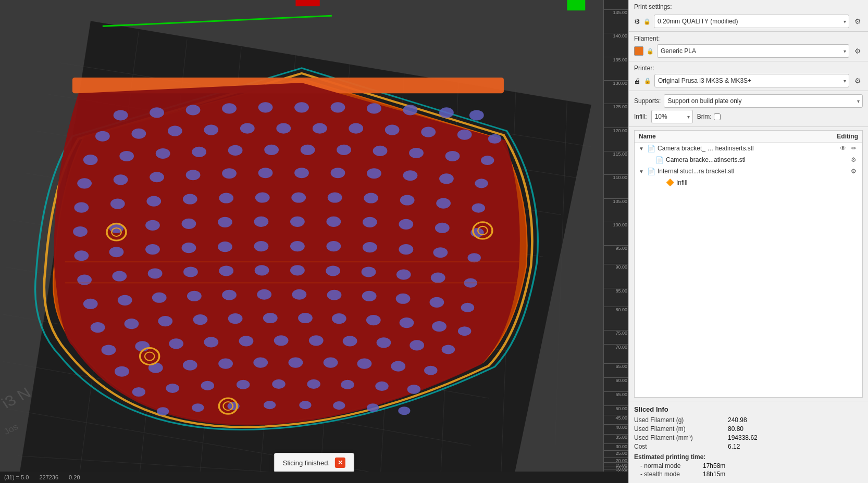 This screenshot has height=483, width=868. I want to click on supports-infill-section: Supports: Support on build plate only ▾ …, so click(748, 109).